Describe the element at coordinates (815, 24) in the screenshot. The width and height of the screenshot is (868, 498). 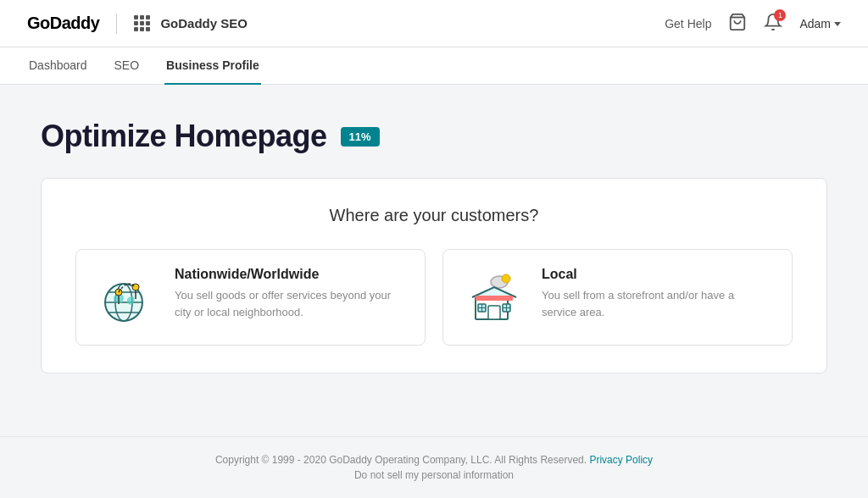
I see `user-name-label: Adam` at that location.